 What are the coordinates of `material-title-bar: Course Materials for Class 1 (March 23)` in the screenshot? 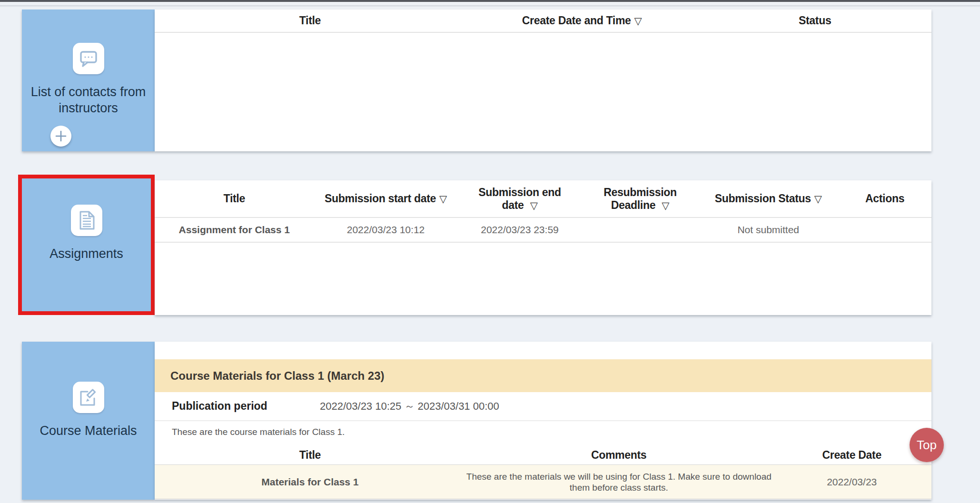 It's located at (543, 376).